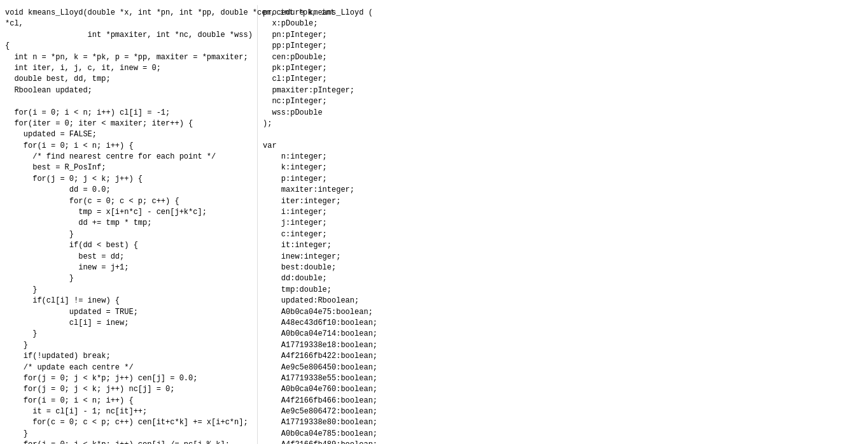 The image size is (868, 444). I want to click on left-line-22: if(dd < best) {, so click(129, 246).